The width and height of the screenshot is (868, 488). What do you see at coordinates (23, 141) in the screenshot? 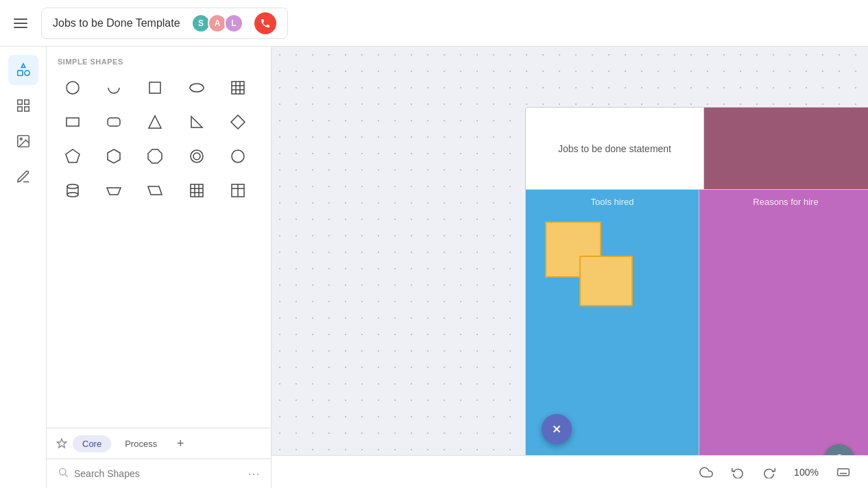
I see `image-icon` at bounding box center [23, 141].